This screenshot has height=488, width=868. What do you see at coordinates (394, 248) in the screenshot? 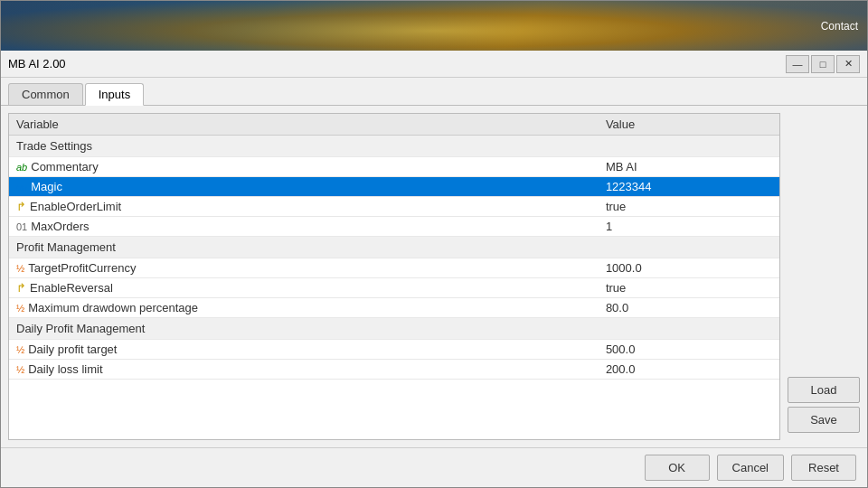
I see `table-row: Profit Management` at bounding box center [394, 248].